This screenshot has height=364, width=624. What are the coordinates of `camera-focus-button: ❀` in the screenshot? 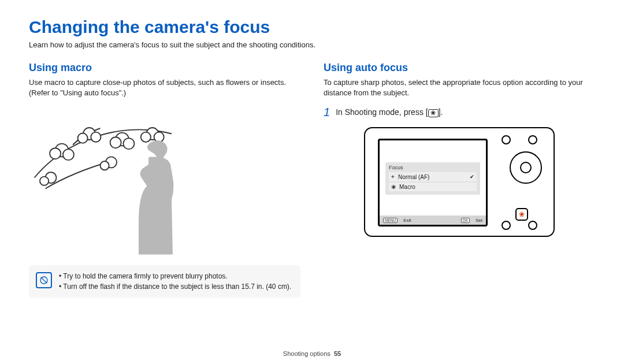 It's located at (522, 214).